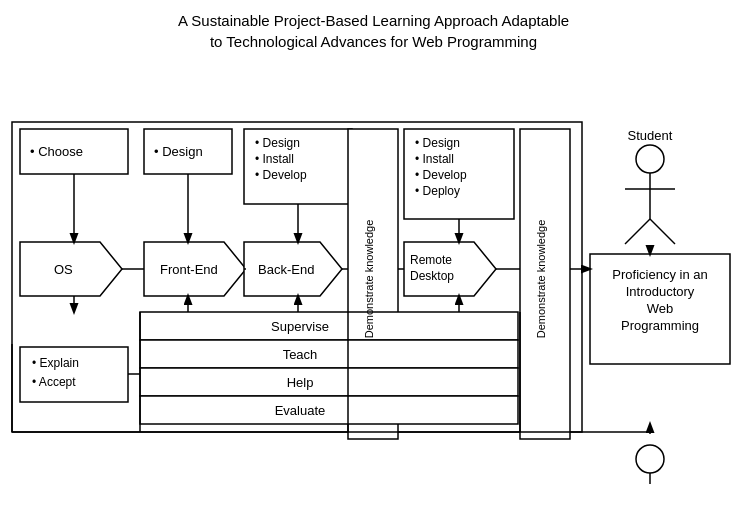 The width and height of the screenshot is (747, 514). What do you see at coordinates (660, 326) in the screenshot?
I see `svg-text: Programming` at bounding box center [660, 326].